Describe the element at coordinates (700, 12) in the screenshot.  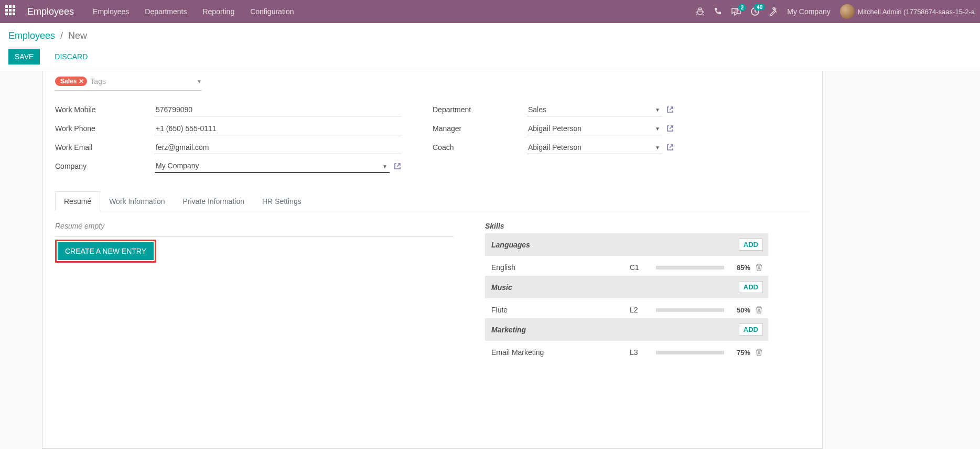
I see `bug-icon` at that location.